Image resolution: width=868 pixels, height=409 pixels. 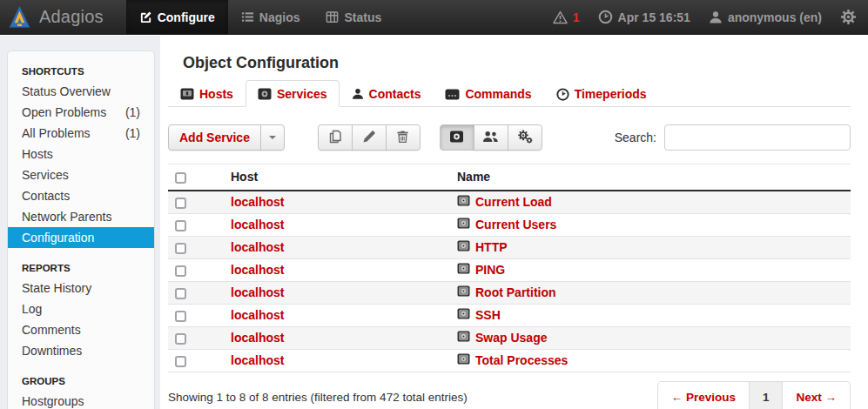 I want to click on sidebar-item-label: Downtimes, so click(x=81, y=351).